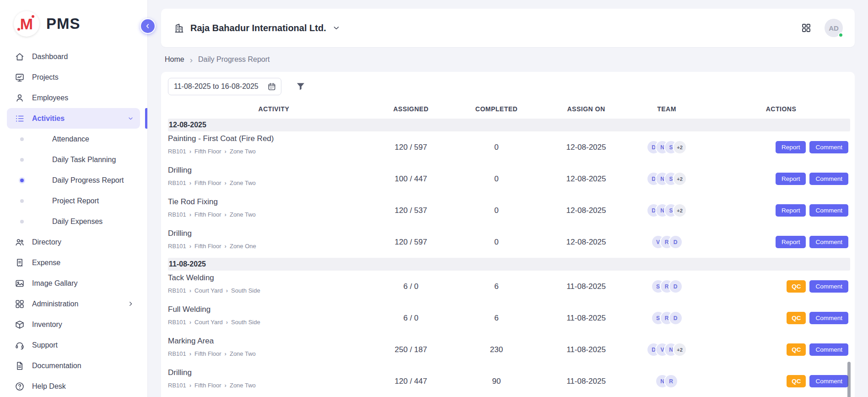  I want to click on sidebar-item-projects: Projects, so click(73, 77).